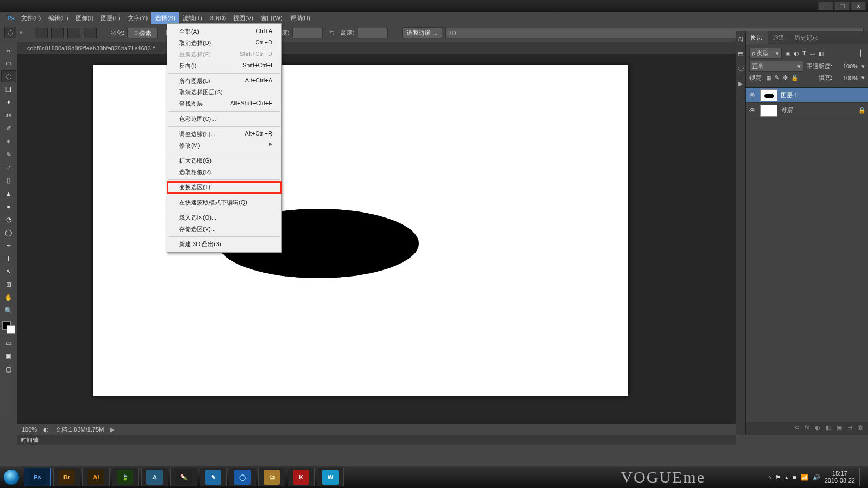  Describe the element at coordinates (224, 43) in the screenshot. I see `menu-item: 取消选择(D)Ctrl+D` at that location.